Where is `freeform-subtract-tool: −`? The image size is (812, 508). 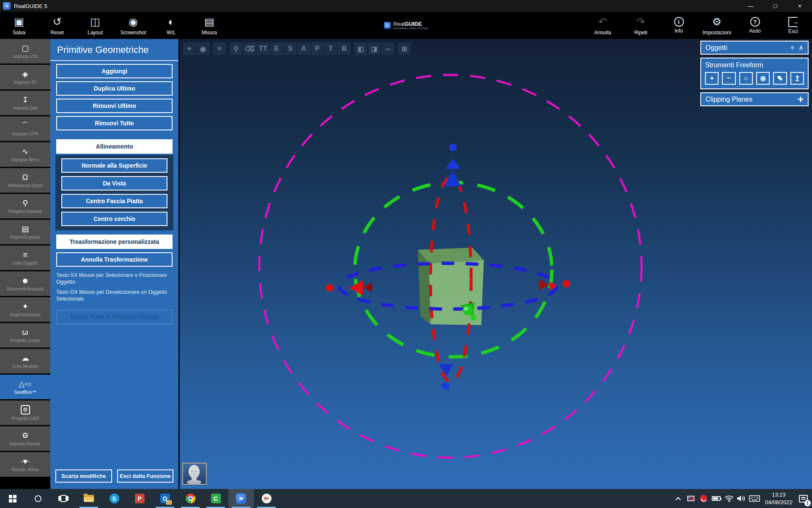 freeform-subtract-tool: − is located at coordinates (729, 78).